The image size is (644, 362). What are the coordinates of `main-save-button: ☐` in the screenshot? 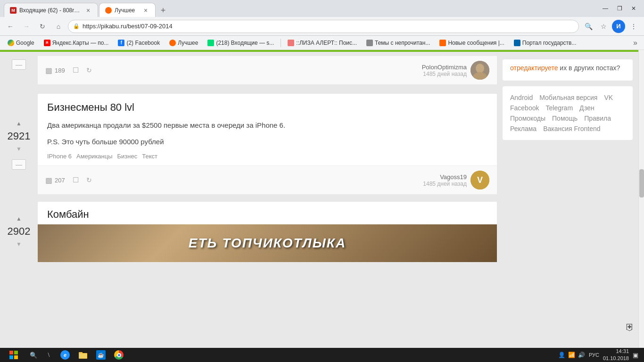 It's located at (75, 180).